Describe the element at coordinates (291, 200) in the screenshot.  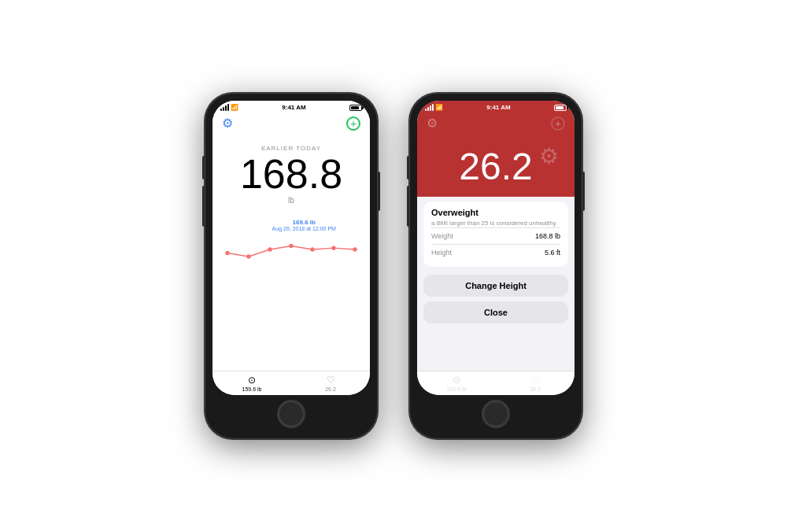
I see `unit-label: lb` at that location.